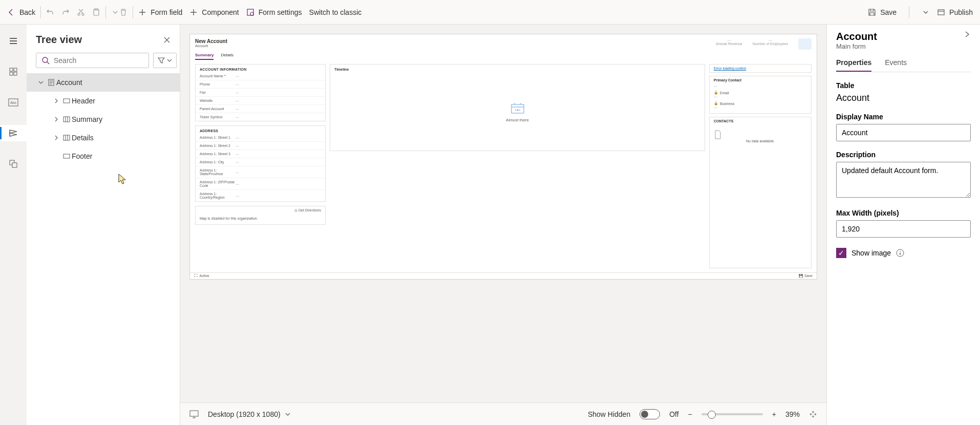 The width and height of the screenshot is (980, 425). Describe the element at coordinates (760, 95) in the screenshot. I see `section-primary-contact: Primary Contact --- 🔒Email --- 🔒Business…` at that location.